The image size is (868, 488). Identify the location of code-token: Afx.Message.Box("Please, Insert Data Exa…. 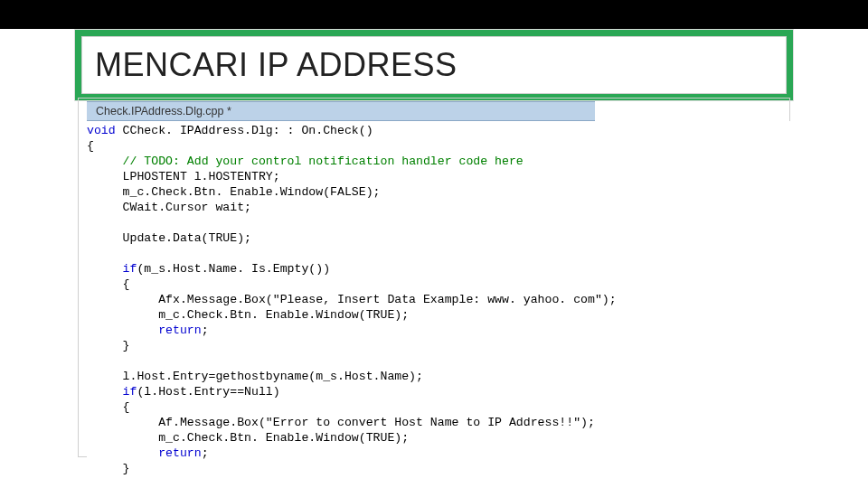
(352, 300).